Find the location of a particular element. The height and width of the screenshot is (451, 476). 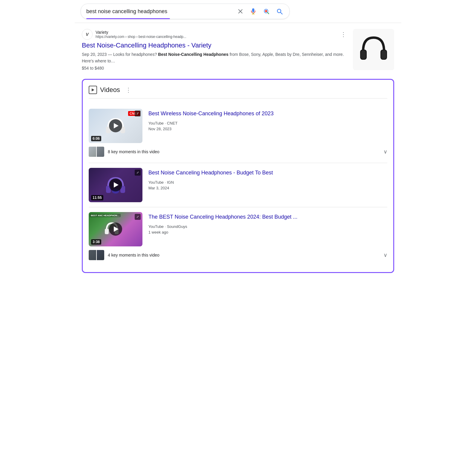

video-date-2: Mar 3, 2024 is located at coordinates (268, 188).